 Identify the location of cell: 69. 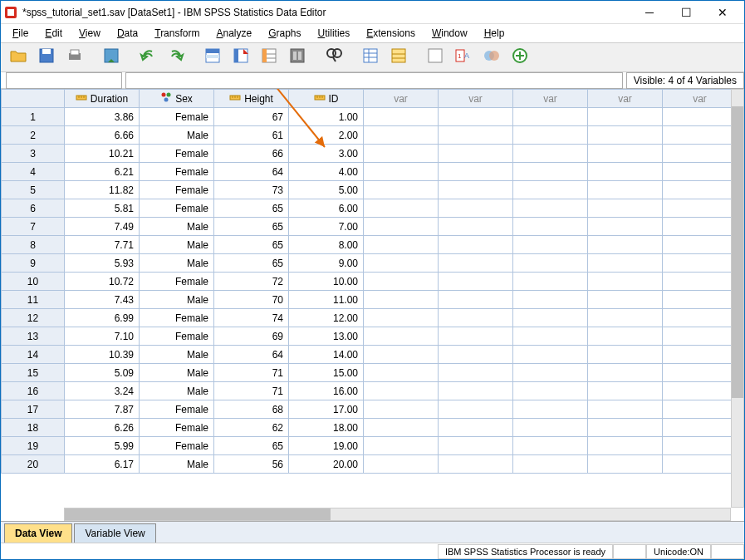
(252, 336).